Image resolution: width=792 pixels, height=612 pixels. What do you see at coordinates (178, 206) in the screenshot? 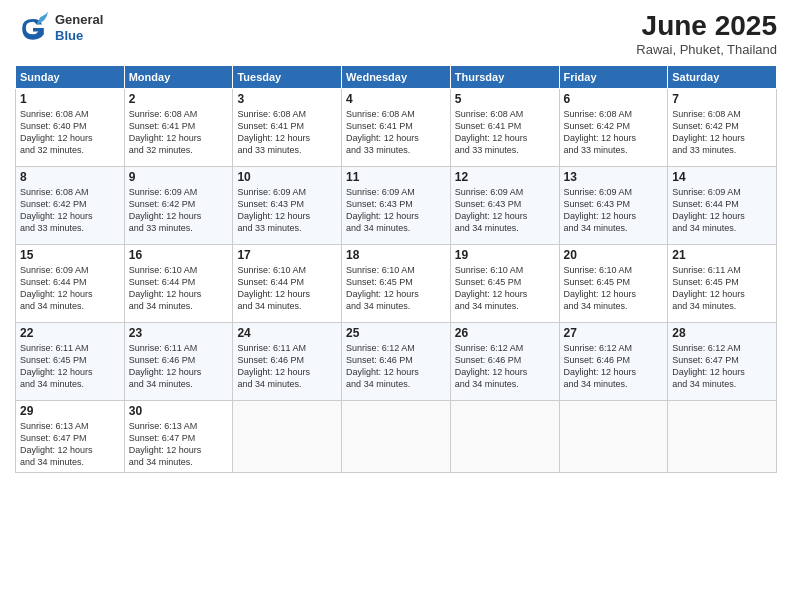
I see `day-cell-9: 9Sunrise: 6:09 AMSunset: 6:42 PMDaylight…` at bounding box center [178, 206].